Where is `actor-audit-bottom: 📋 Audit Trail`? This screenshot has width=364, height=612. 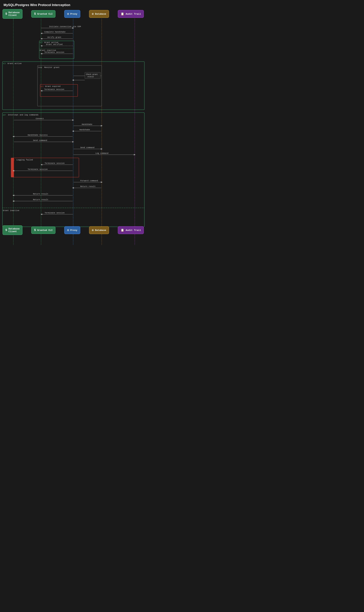
actor-audit-bottom: 📋 Audit Trail is located at coordinates (131, 230).